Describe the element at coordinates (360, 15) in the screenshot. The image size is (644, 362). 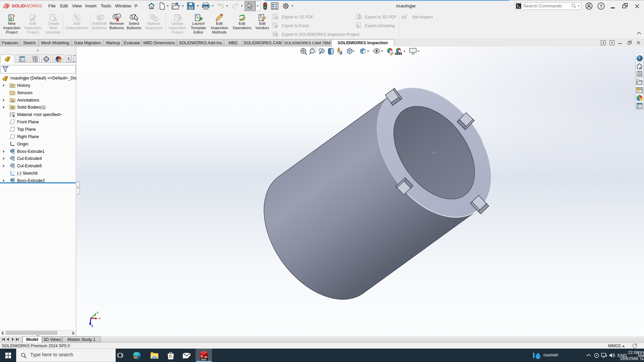
I see `svg-text: 3D` at that location.